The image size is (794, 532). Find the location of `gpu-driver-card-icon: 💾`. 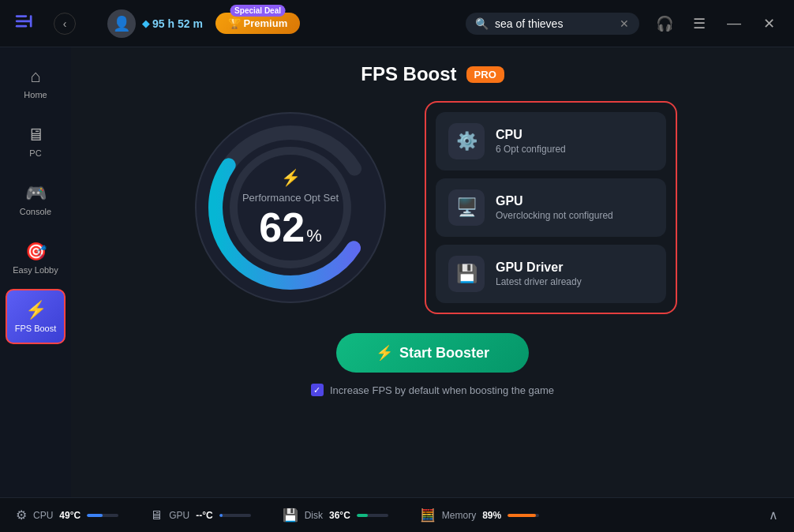

gpu-driver-card-icon: 💾 is located at coordinates (466, 274).